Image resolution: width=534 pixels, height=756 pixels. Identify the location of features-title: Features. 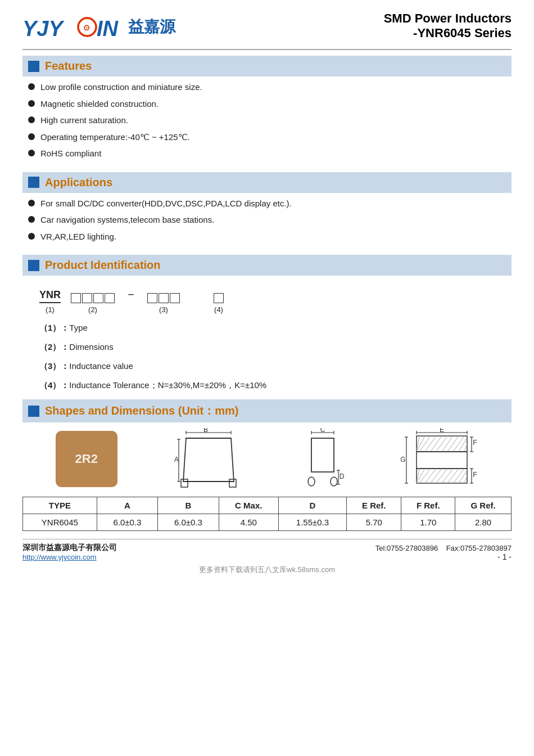
(69, 66).